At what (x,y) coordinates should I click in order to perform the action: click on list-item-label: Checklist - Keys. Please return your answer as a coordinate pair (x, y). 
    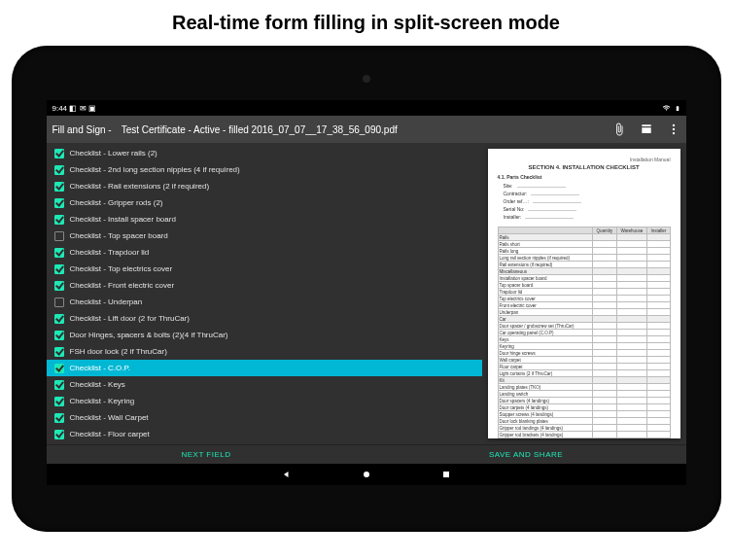
    Looking at the image, I should click on (97, 385).